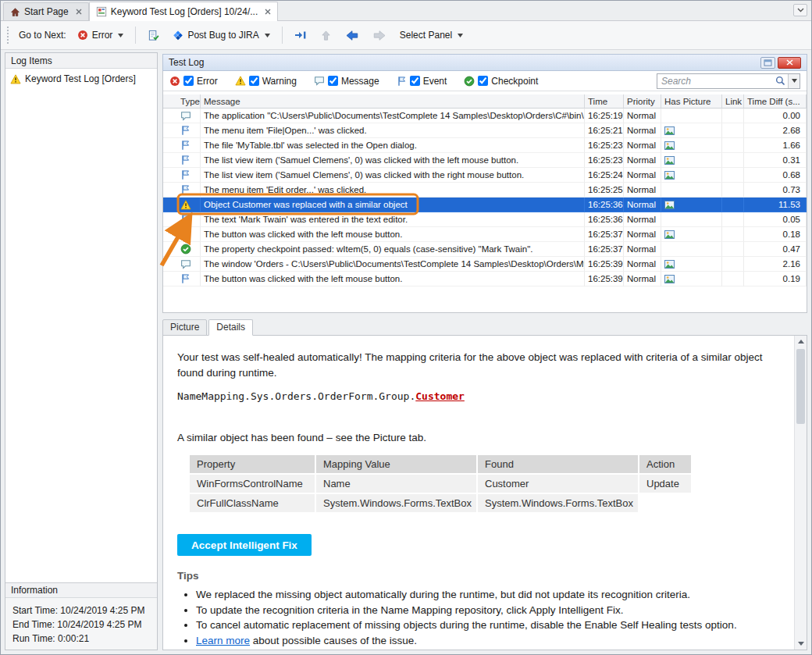  I want to click on filter-label: Event, so click(436, 81).